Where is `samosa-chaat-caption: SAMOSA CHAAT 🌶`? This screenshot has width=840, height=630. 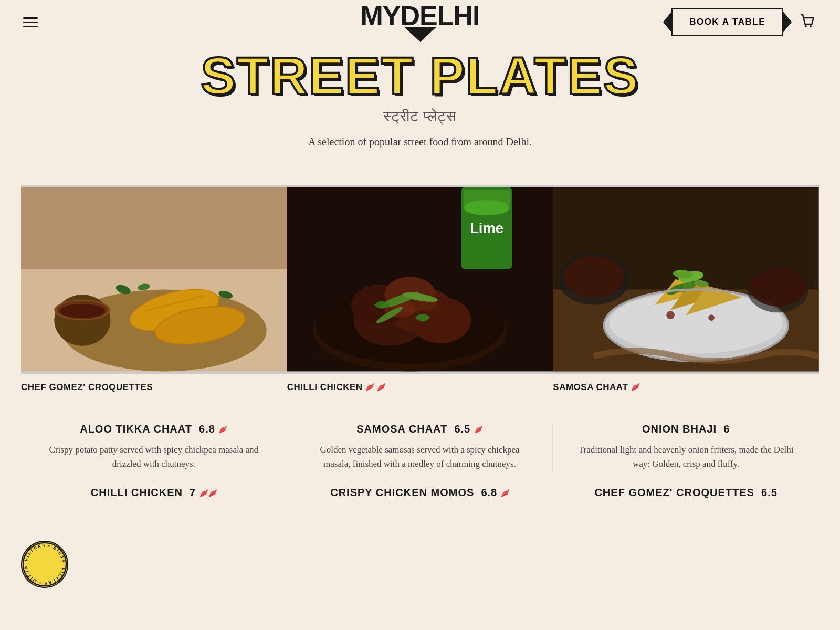
samosa-chaat-caption: SAMOSA CHAAT 🌶 is located at coordinates (686, 385).